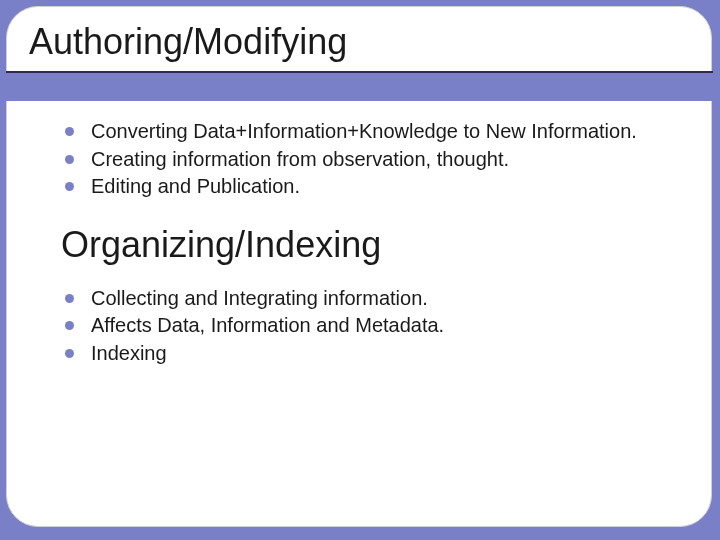 This screenshot has height=540, width=720. What do you see at coordinates (366, 299) in the screenshot?
I see `list-item: Collecting and Integrating information.` at bounding box center [366, 299].